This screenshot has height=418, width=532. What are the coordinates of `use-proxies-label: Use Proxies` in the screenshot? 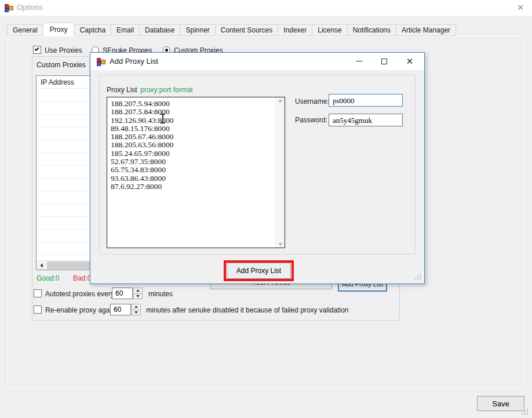 It's located at (64, 50).